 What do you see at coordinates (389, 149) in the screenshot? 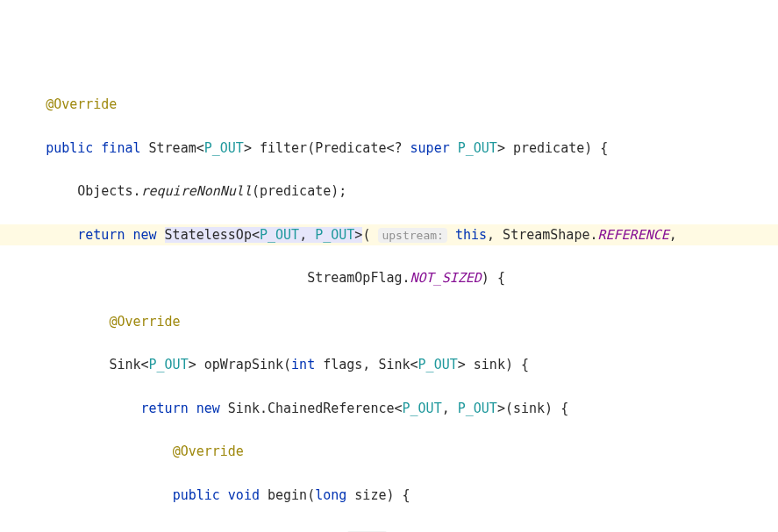
I see `code-line: public final Stream<P_OUT> filter(Predic…` at bounding box center [389, 149].